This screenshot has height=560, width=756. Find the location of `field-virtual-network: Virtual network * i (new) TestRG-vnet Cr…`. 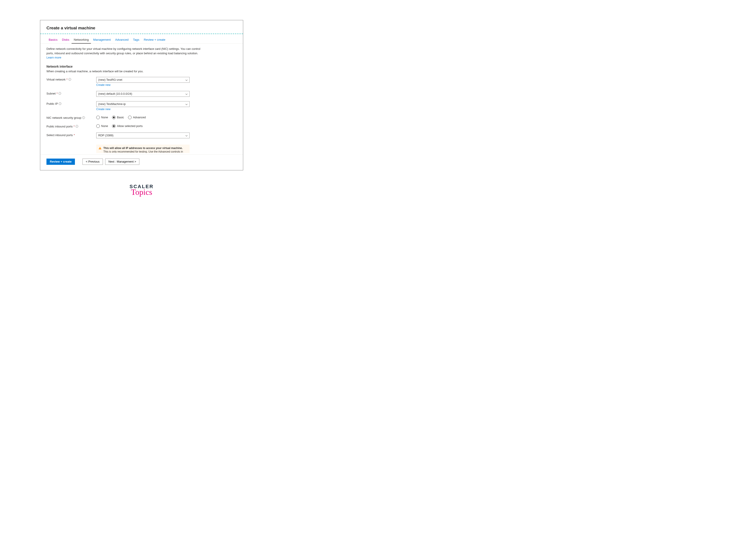

field-virtual-network: Virtual network * i (new) TestRG-vnet Cr… is located at coordinates (142, 82).